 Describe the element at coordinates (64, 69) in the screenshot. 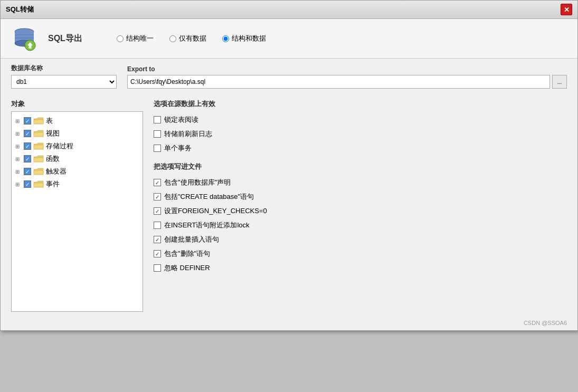

I see `db-name-label: 数据库名称` at that location.